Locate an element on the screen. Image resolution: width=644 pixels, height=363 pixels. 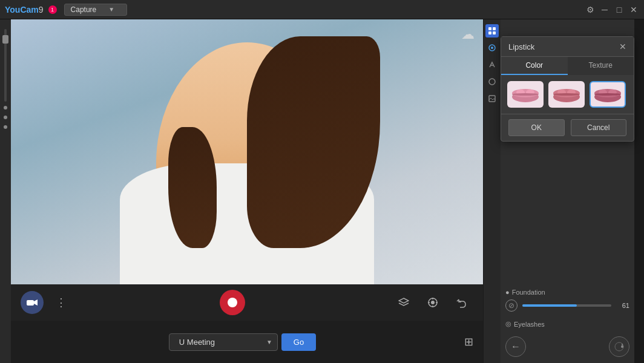
meeting-controls: U Meeting ▼ Go is located at coordinates (242, 342).